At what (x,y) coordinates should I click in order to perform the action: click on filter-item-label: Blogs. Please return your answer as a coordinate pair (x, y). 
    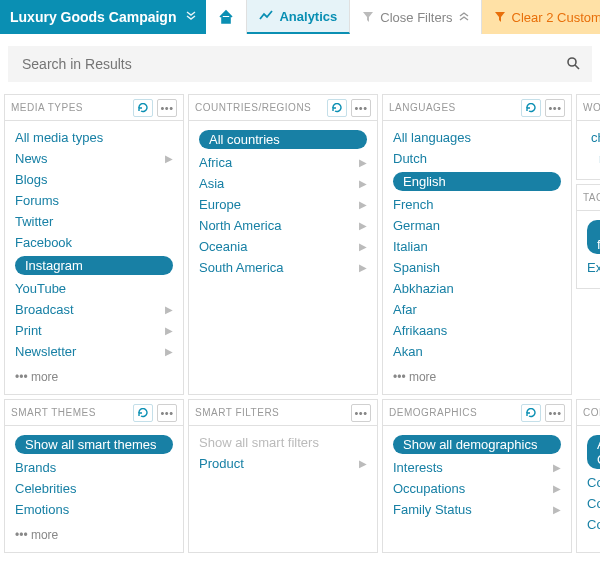
    Looking at the image, I should click on (94, 180).